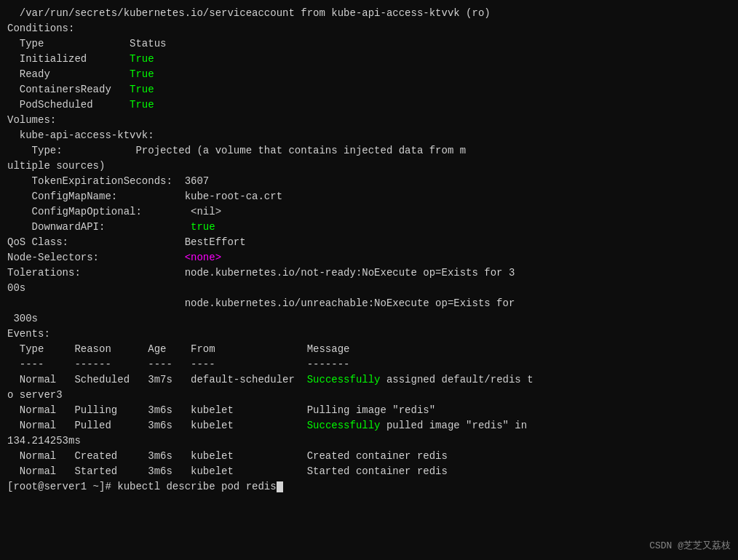 The height and width of the screenshot is (560, 738). What do you see at coordinates (369, 273) in the screenshot?
I see `terminal-line-line18: Tolerations: node.kubernetes.io/not-read…` at bounding box center [369, 273].